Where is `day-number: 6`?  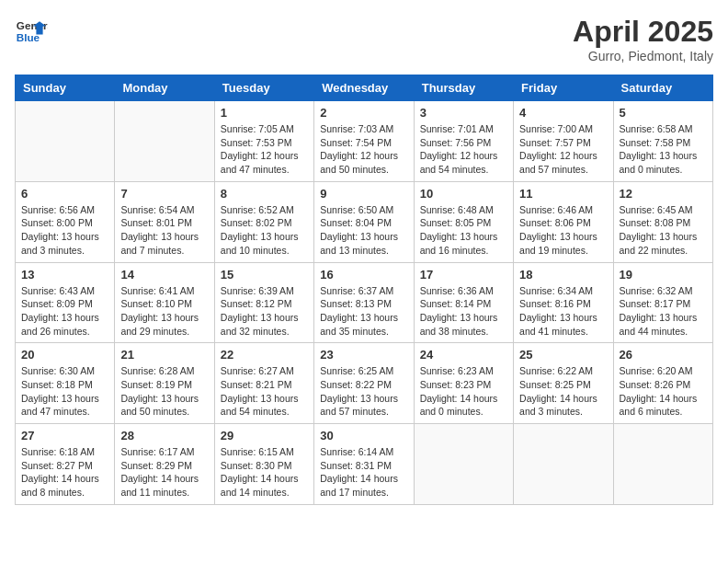 day-number: 6 is located at coordinates (64, 193).